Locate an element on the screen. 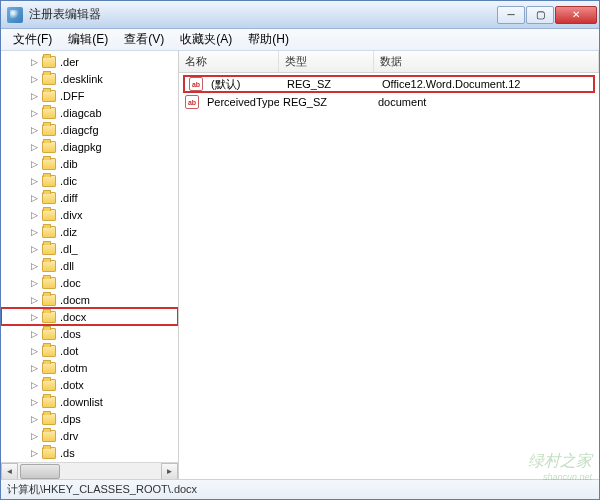  tree-item: ▷.dll is located at coordinates (90, 266).